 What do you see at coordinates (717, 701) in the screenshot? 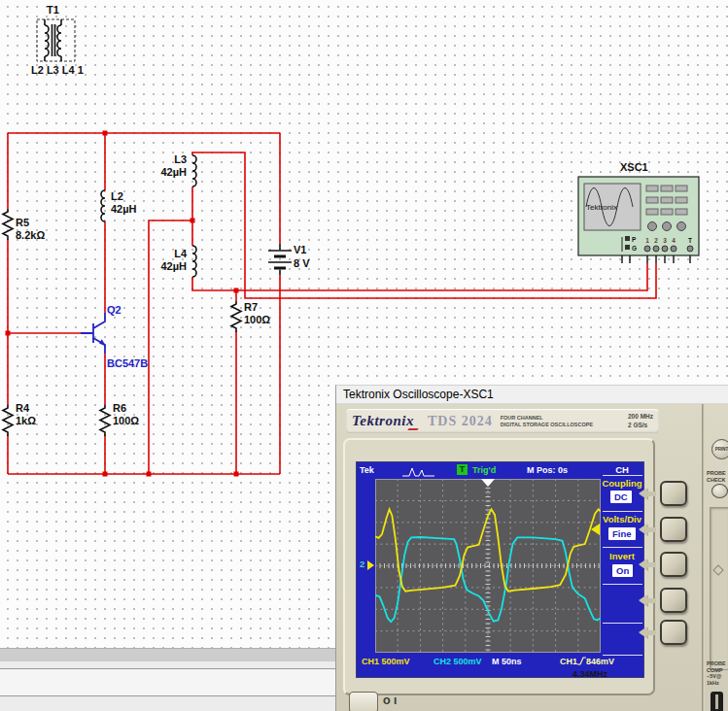
I see `probe-comp-connector` at bounding box center [717, 701].